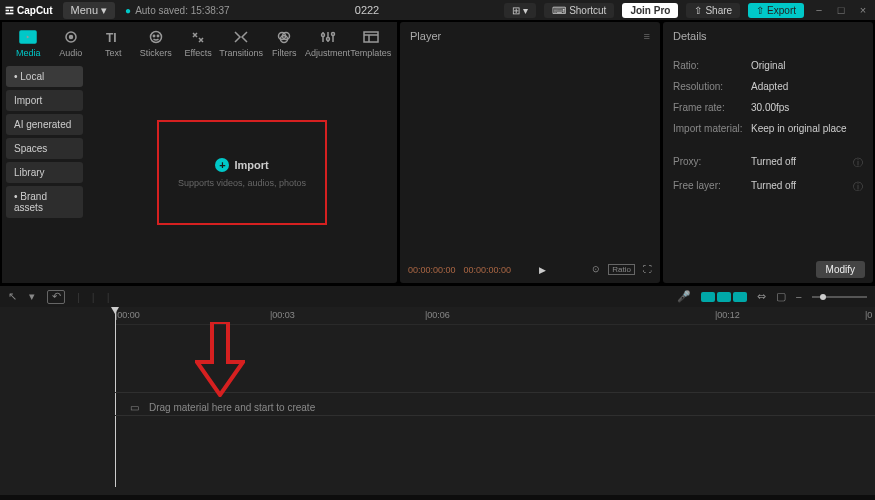  I want to click on nav-brand-assets: Brand assets, so click(44, 202).